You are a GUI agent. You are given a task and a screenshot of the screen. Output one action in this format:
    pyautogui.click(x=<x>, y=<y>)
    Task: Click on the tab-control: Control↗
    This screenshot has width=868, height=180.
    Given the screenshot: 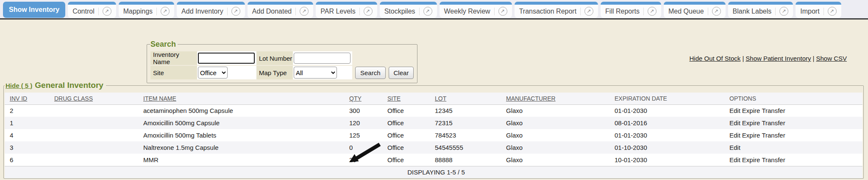 What is the action you would take?
    pyautogui.click(x=92, y=10)
    